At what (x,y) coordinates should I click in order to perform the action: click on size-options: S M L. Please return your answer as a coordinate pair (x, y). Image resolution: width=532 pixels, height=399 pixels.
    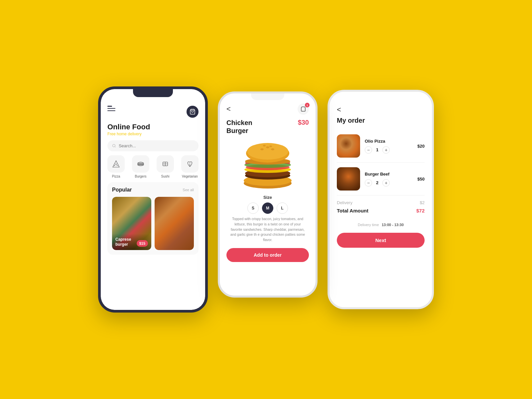
    Looking at the image, I should click on (268, 208).